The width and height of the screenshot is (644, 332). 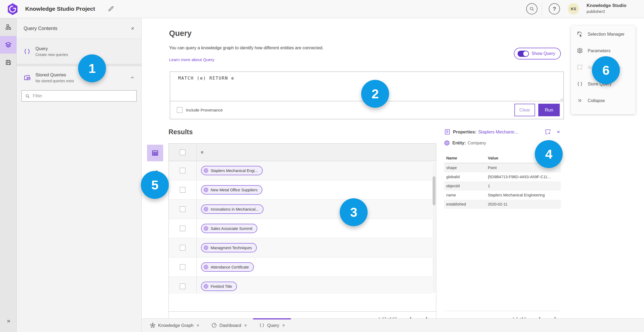 I want to click on table-row: Staplers Mechanical Engi..., so click(x=301, y=171).